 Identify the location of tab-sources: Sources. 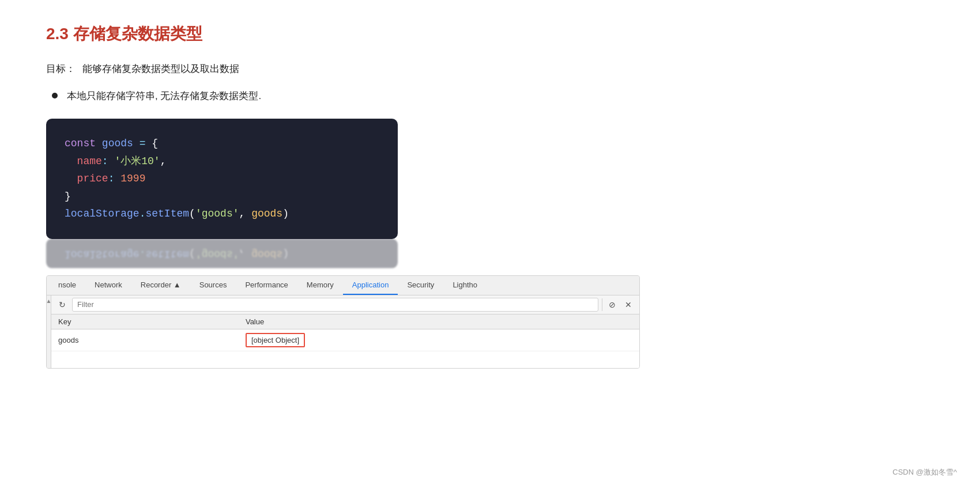
(213, 286).